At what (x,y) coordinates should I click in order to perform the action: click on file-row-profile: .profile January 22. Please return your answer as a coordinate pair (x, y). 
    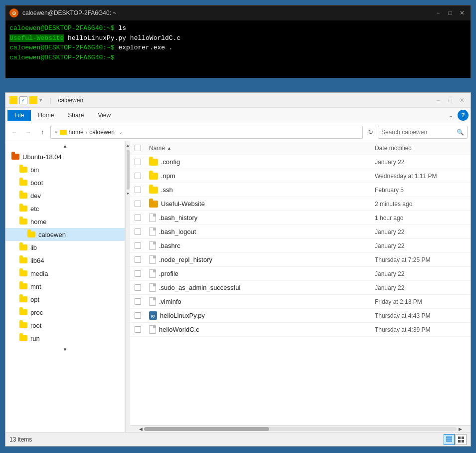
    Looking at the image, I should click on (300, 274).